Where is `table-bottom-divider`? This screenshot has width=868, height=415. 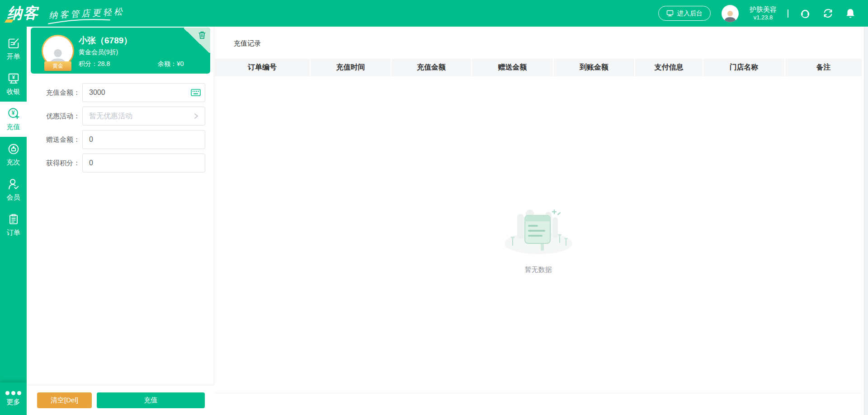 table-bottom-divider is located at coordinates (538, 393).